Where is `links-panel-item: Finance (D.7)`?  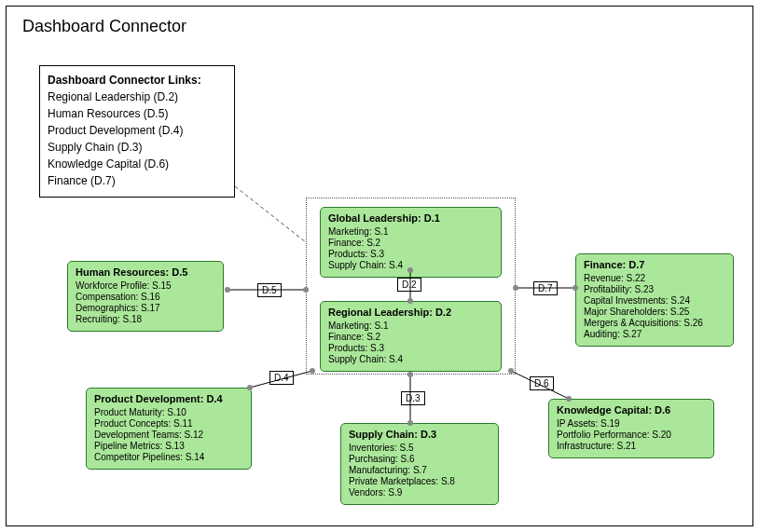
links-panel-item: Finance (D.7) is located at coordinates (137, 181).